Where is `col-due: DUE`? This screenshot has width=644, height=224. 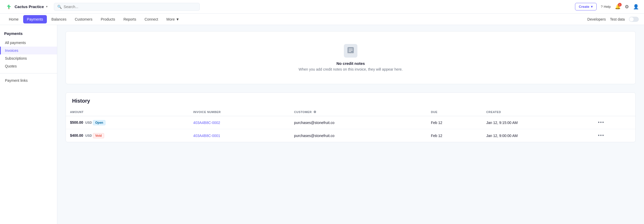 col-due: DUE is located at coordinates (454, 112).